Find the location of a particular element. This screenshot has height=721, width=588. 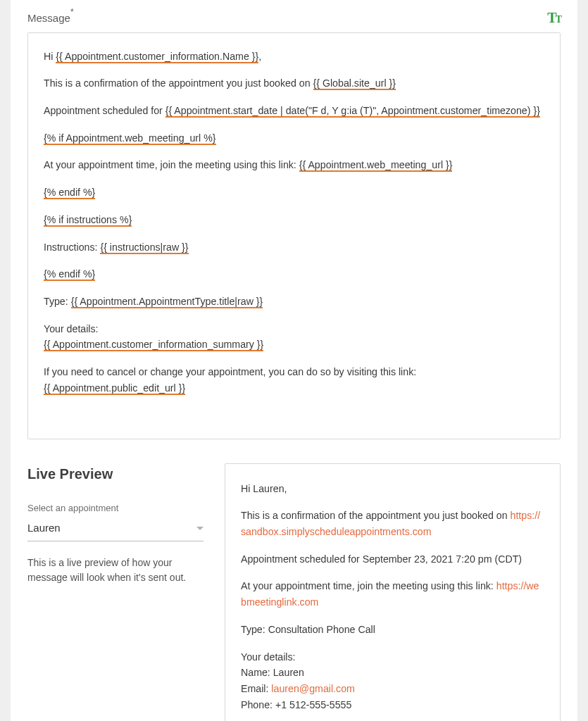

template-line: At your appointment time, join the meeti… is located at coordinates (294, 165).